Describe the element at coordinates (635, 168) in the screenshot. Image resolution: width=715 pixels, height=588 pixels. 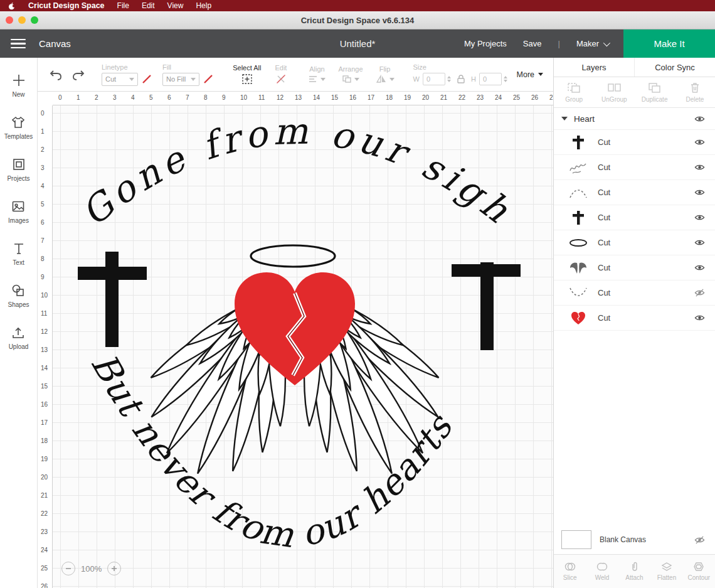
I see `layer-row-script-text: Cut` at that location.